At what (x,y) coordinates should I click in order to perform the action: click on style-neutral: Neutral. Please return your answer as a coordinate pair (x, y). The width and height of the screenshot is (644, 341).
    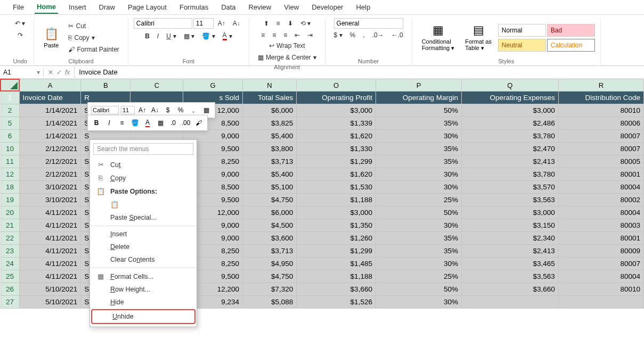
    Looking at the image, I should click on (522, 45).